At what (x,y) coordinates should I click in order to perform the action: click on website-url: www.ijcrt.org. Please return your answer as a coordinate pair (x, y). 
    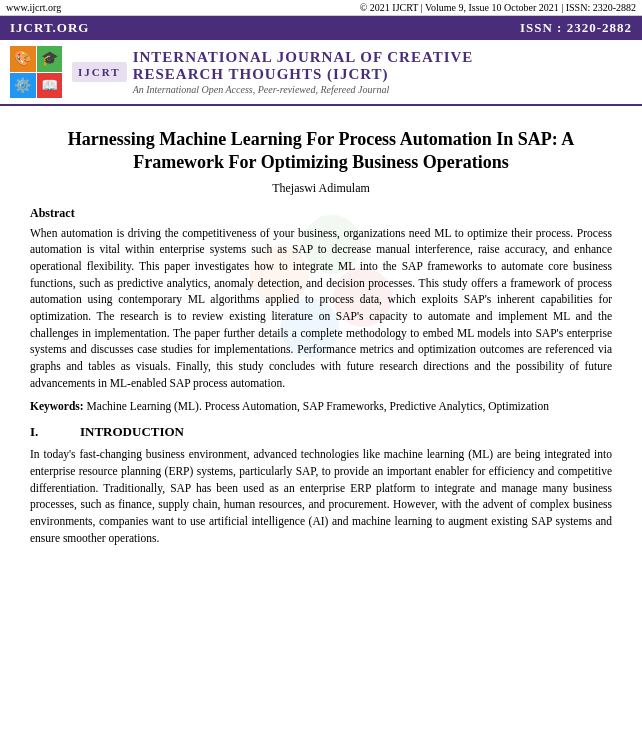
    Looking at the image, I should click on (34, 8).